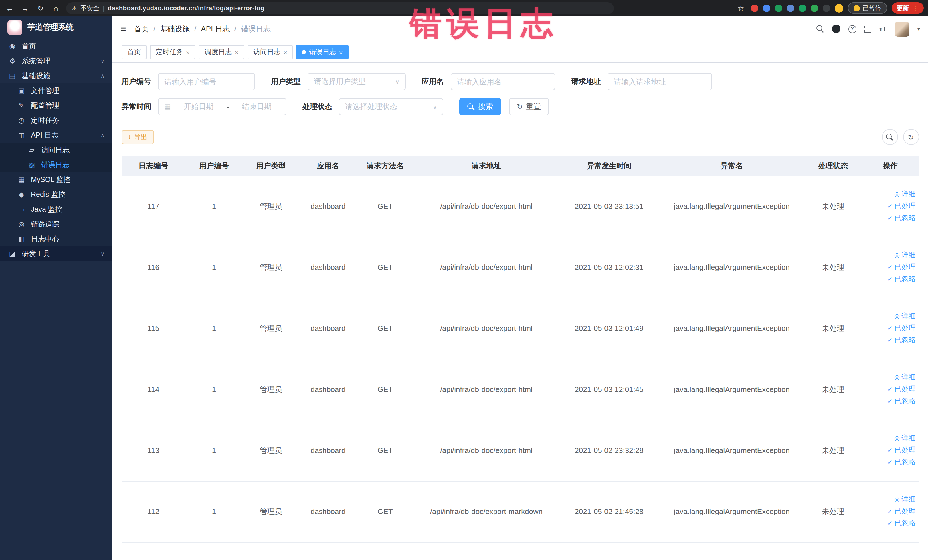 The width and height of the screenshot is (928, 560). Describe the element at coordinates (908, 8) in the screenshot. I see `update-button: 更新 ⋮` at that location.